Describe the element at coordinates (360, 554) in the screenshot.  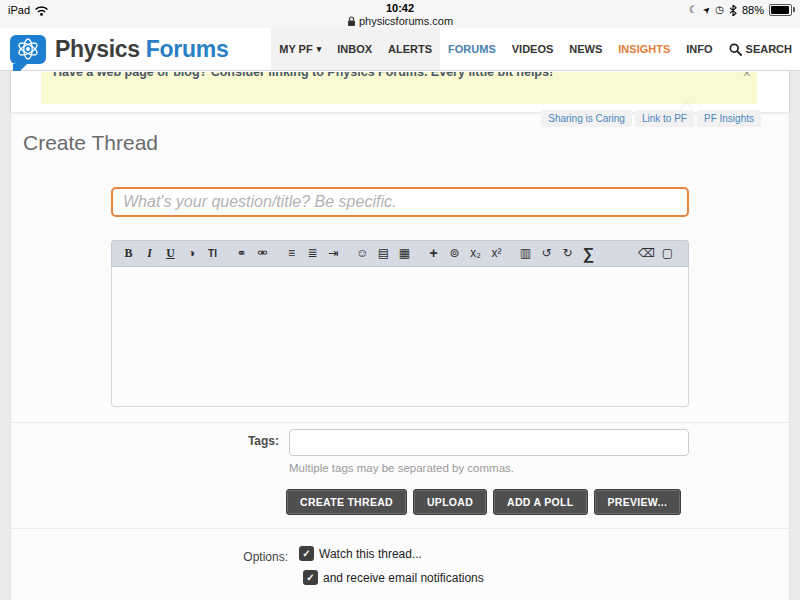
I see `option-watch-thread: ✓ Watch this thread...` at that location.